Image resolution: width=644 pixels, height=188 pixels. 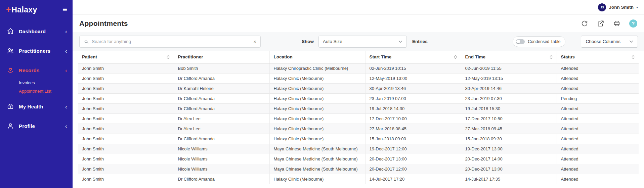 I want to click on profile-icon, so click(x=10, y=126).